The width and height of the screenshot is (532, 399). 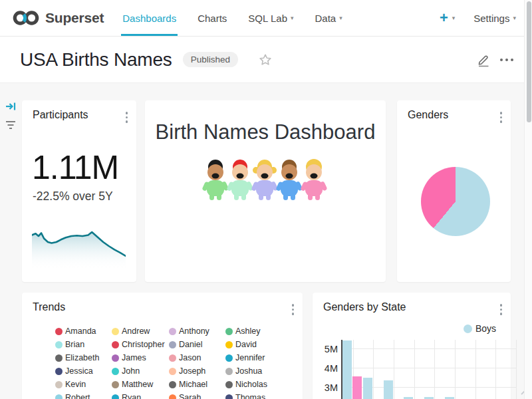 I want to click on legend-item-daniel: Daniel, so click(x=197, y=344).